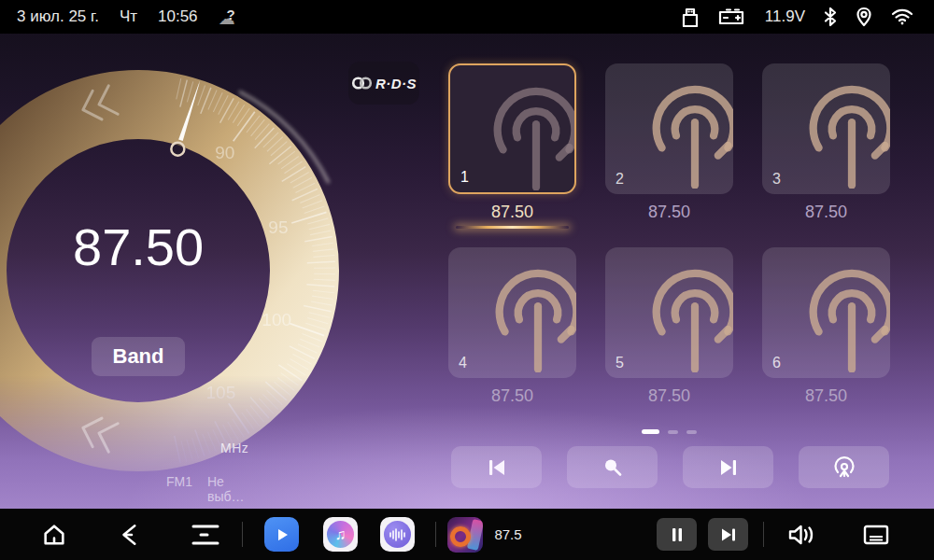 This screenshot has height=560, width=934. I want to click on preset-number: 2, so click(620, 179).